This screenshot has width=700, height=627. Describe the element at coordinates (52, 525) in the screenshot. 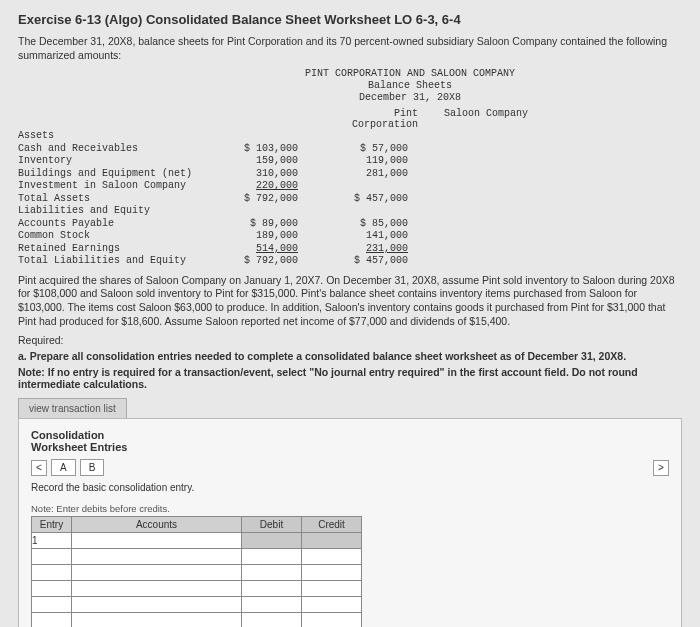

I see `col-entry: Entry` at that location.